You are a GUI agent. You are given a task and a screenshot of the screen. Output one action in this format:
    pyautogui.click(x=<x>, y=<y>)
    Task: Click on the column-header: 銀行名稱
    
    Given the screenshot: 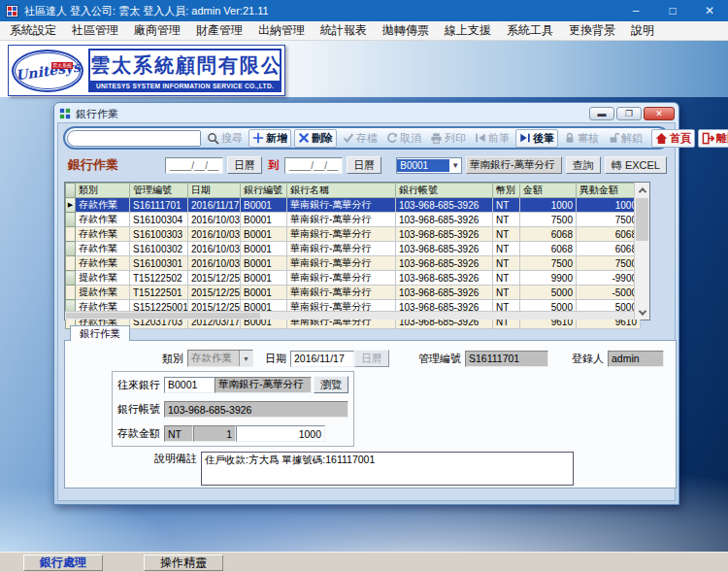 What is the action you would take?
    pyautogui.click(x=342, y=190)
    